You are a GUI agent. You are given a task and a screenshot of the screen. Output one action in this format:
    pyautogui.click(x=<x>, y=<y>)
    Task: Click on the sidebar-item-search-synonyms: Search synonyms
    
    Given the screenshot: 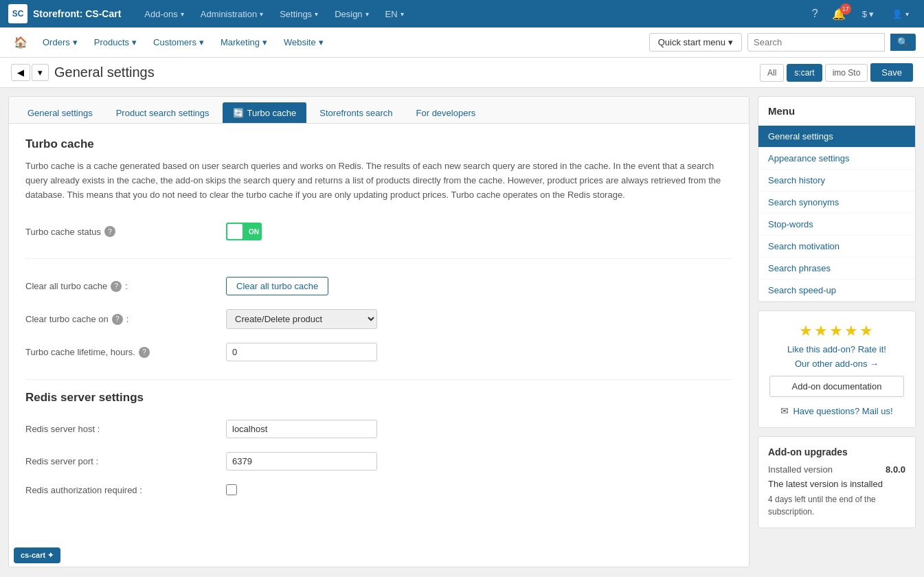 What is the action you would take?
    pyautogui.click(x=837, y=203)
    